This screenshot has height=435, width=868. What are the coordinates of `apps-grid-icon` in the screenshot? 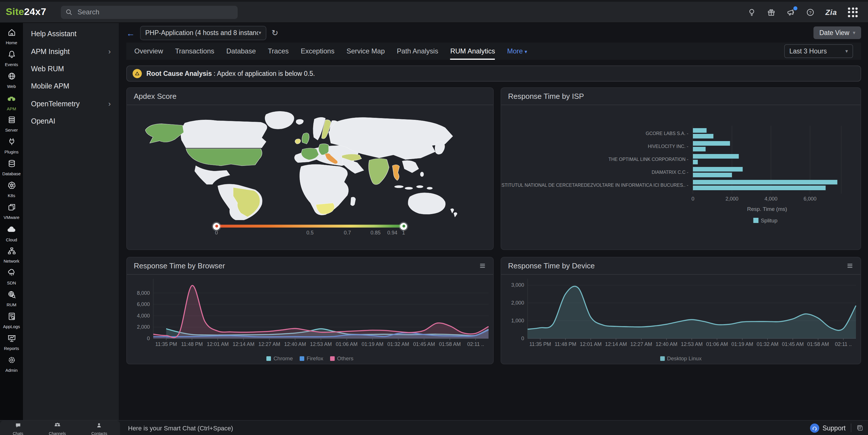 It's located at (852, 12).